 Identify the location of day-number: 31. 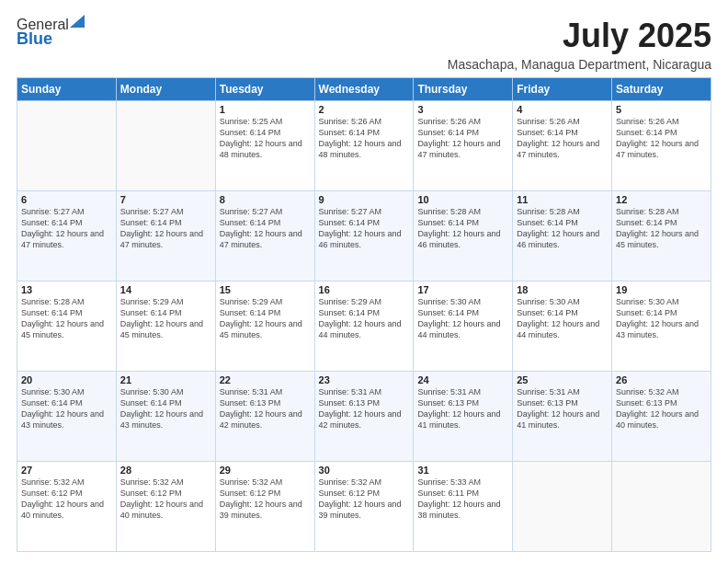
(463, 470).